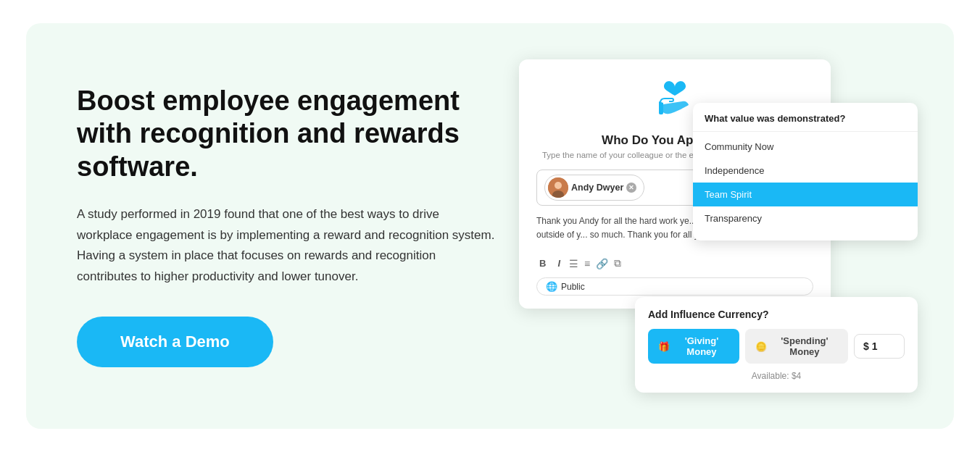  I want to click on globe-icon: 🌐, so click(552, 287).